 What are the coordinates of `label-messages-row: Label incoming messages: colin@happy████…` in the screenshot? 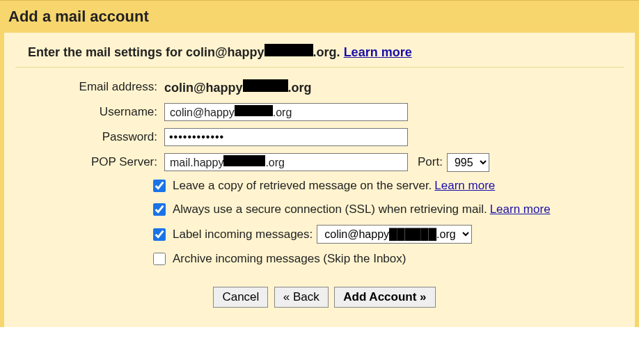 It's located at (387, 234).